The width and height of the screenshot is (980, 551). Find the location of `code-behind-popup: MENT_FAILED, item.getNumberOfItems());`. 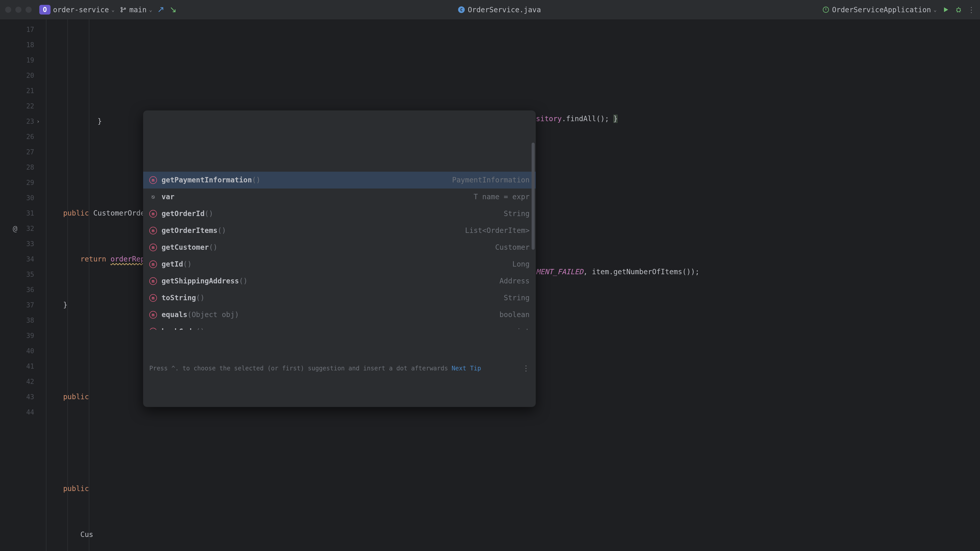

code-behind-popup: MENT_FAILED, item.getNumberOfItems()); is located at coordinates (618, 272).